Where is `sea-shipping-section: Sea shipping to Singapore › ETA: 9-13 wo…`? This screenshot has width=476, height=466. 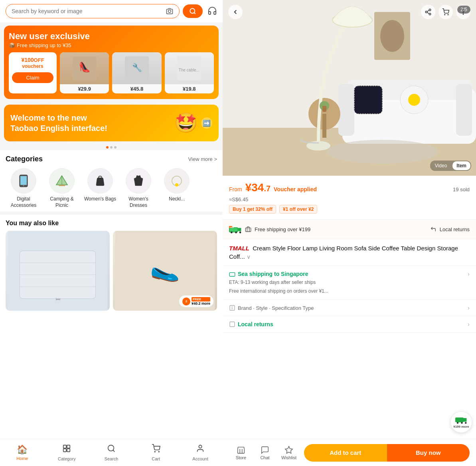 sea-shipping-section: Sea shipping to Singapore › ETA: 9-13 wo… is located at coordinates (350, 283).